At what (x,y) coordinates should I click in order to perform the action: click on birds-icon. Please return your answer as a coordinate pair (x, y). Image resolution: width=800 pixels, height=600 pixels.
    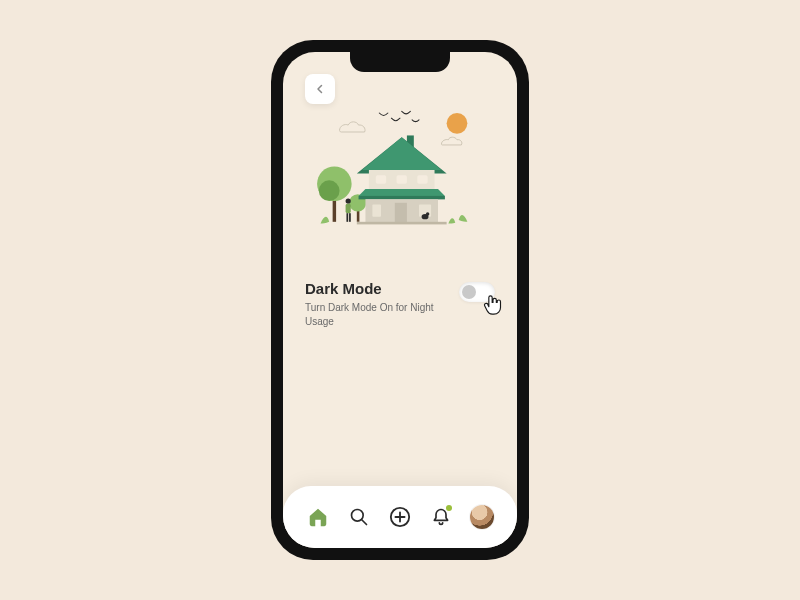
    Looking at the image, I should click on (399, 116).